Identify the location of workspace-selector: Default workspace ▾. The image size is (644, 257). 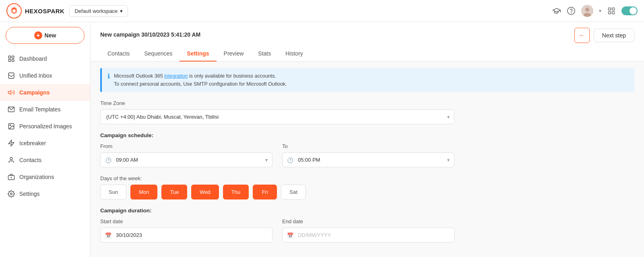
(99, 11).